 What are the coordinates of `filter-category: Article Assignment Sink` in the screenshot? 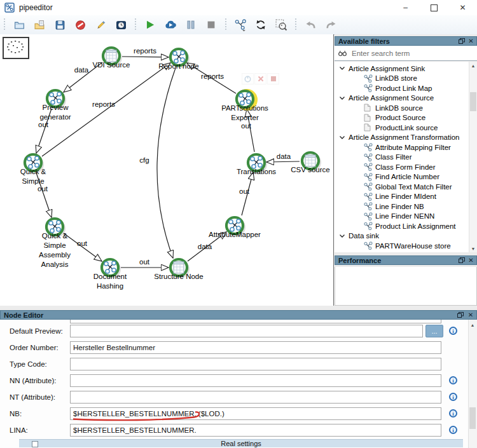 It's located at (406, 69).